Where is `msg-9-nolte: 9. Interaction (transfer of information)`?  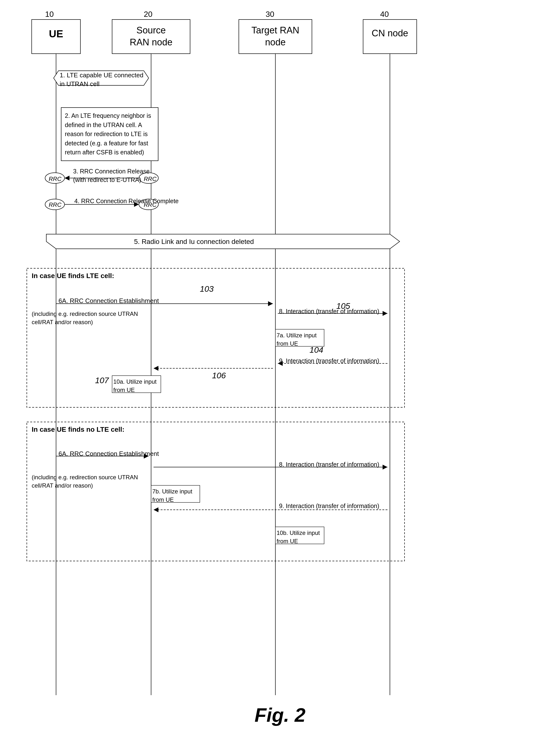 msg-9-nolte: 9. Interaction (transfer of information) is located at coordinates (329, 506).